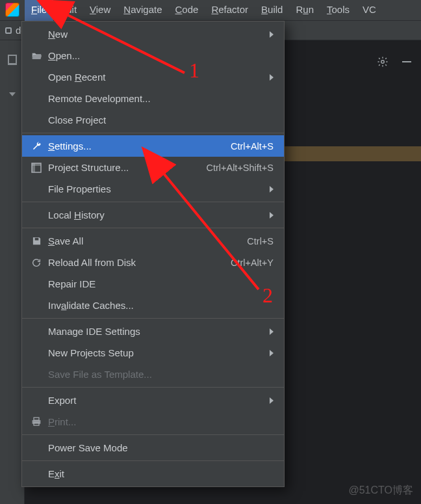  Describe the element at coordinates (91, 306) in the screenshot. I see `menu-item-label: Invalidate Caches...` at that location.